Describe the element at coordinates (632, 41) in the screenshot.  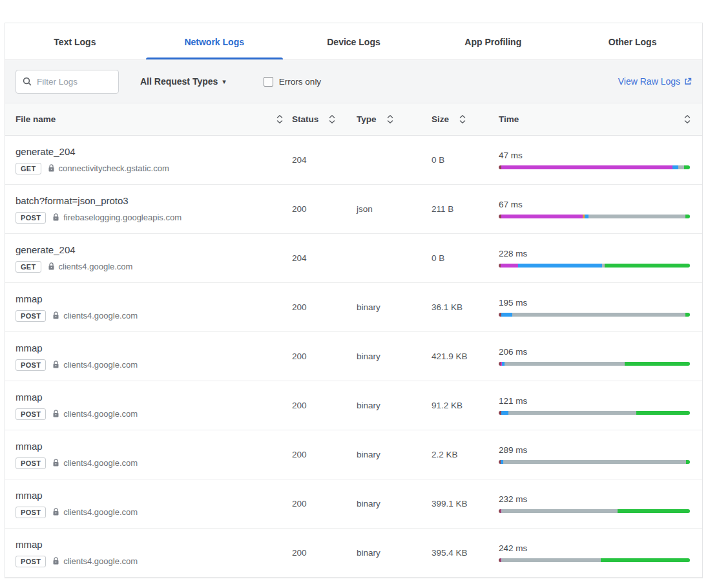
I see `tab-other-logs: Other Logs` at that location.